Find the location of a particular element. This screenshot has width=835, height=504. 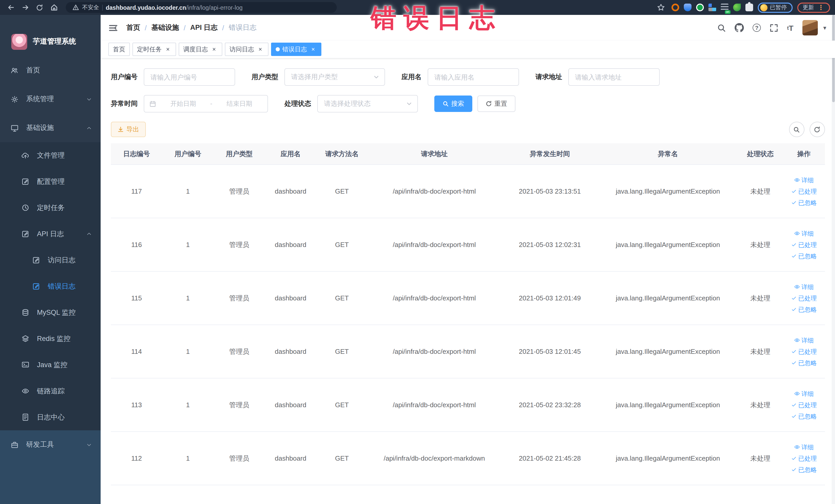

table-row: 1131管理员dashboardGET/api/infra/db-doc/exp… is located at coordinates (468, 405).